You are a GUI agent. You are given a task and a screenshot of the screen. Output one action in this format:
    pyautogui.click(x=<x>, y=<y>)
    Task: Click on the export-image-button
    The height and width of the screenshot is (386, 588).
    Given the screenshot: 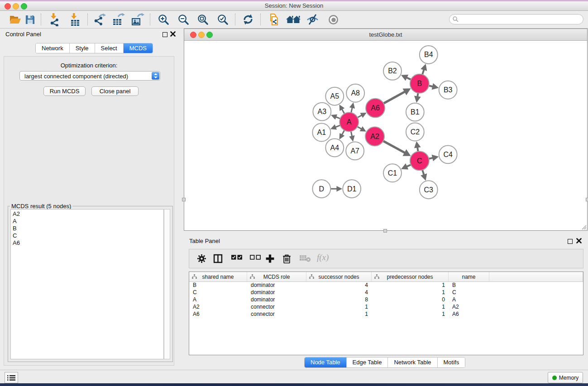 What is the action you would take?
    pyautogui.click(x=138, y=19)
    